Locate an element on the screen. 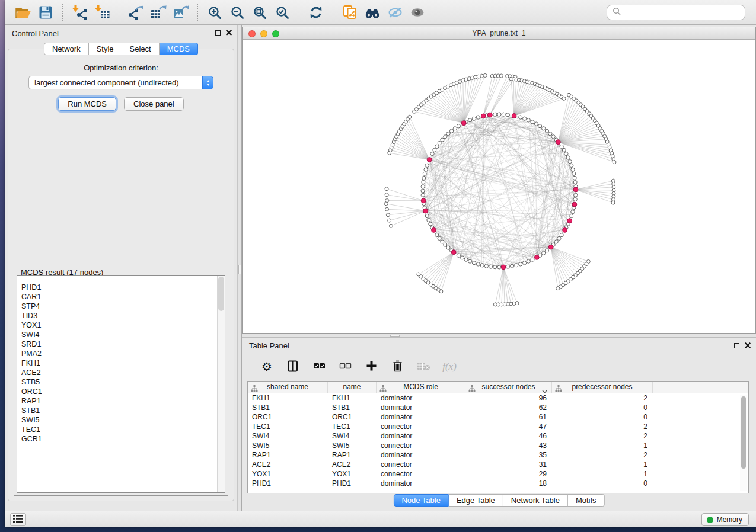 Image resolution: width=756 pixels, height=532 pixels. mcds-node-item: PHD1 is located at coordinates (123, 287).